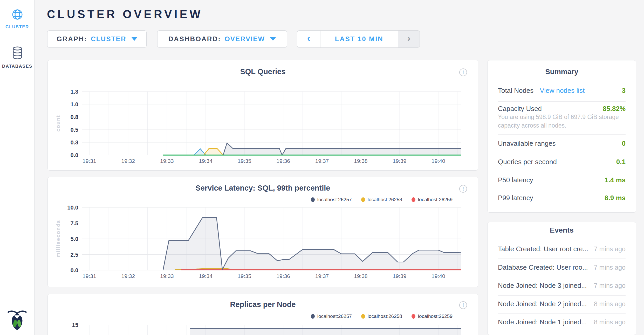 The height and width of the screenshot is (335, 644). Describe the element at coordinates (263, 188) in the screenshot. I see `chart-title: Service Latency: SQL, 99th percentile` at that location.